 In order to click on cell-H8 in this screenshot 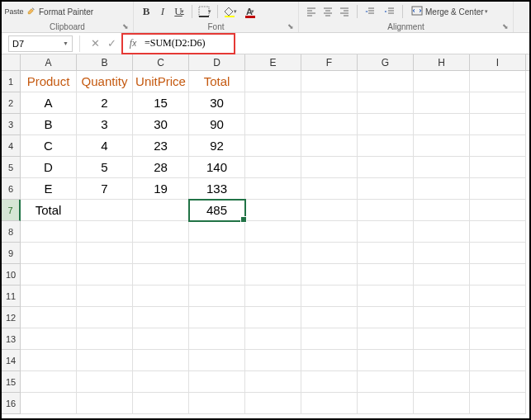, I will do `click(442, 232)`.